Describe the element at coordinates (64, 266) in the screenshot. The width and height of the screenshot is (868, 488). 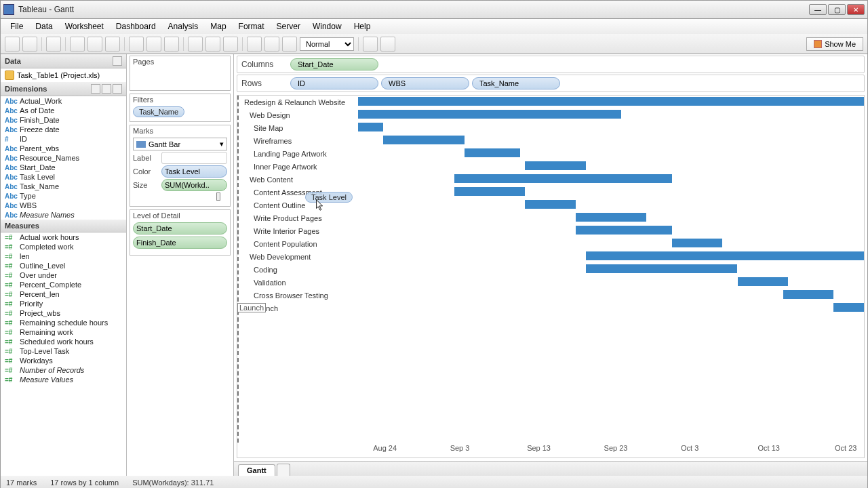
I see `measure-field: =#Outline_Level` at that location.